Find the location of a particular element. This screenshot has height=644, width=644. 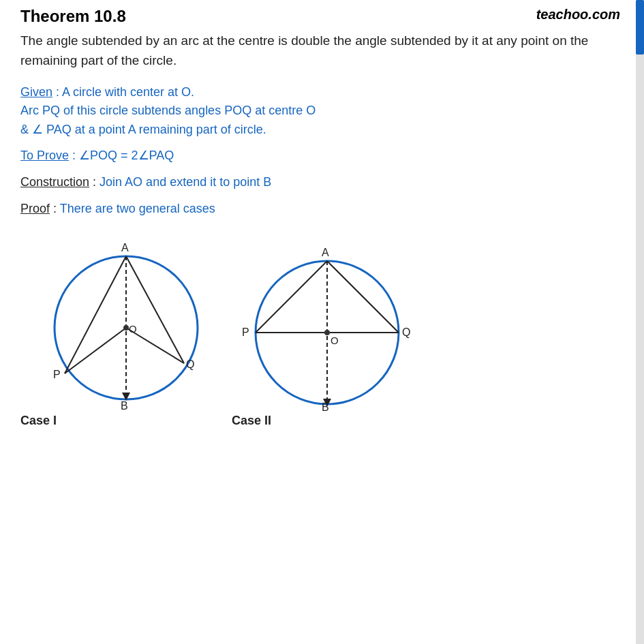

to-prove-section: To Prove : ∠POQ = 2∠PAQ is located at coordinates (320, 155).